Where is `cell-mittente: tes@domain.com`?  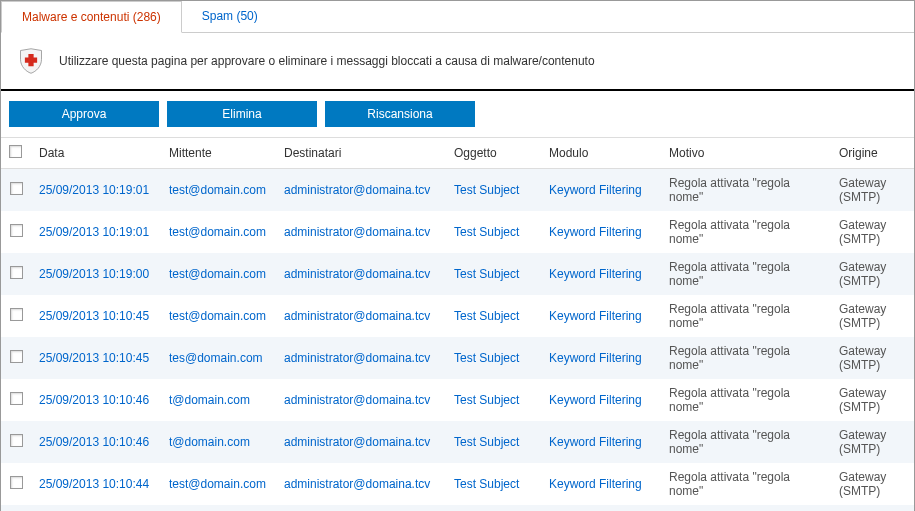
cell-mittente: tes@domain.com is located at coordinates (218, 358).